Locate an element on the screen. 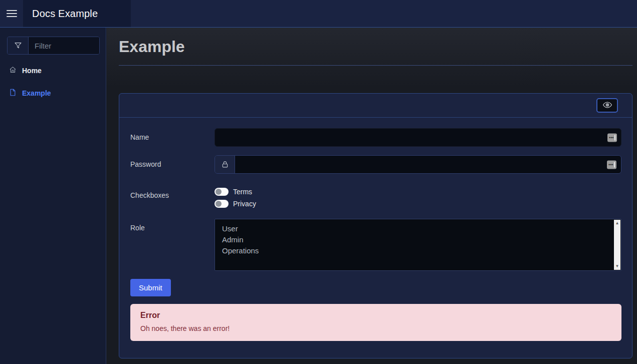 The image size is (637, 364). role-field-row: Role User Admin Operations ▲ ▼ is located at coordinates (376, 245).